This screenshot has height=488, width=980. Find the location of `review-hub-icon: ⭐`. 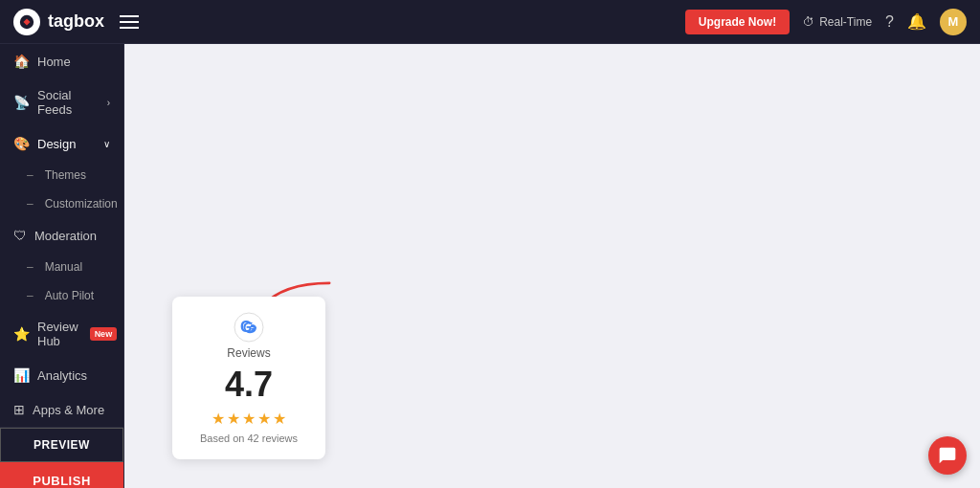

review-hub-icon: ⭐ is located at coordinates (21, 334).